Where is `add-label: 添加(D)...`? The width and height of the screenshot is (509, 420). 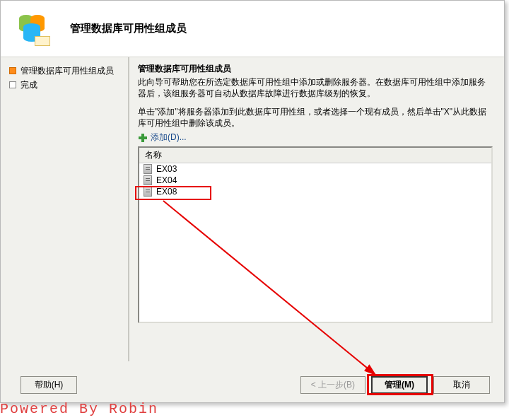
add-label: 添加(D)... is located at coordinates (168, 137).